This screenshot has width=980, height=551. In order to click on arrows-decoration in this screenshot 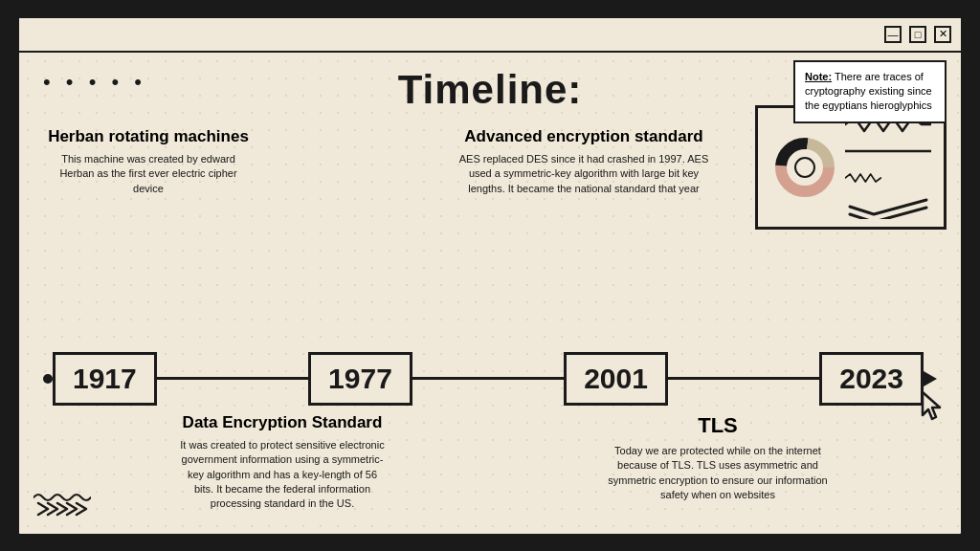, I will do `click(69, 511)`.